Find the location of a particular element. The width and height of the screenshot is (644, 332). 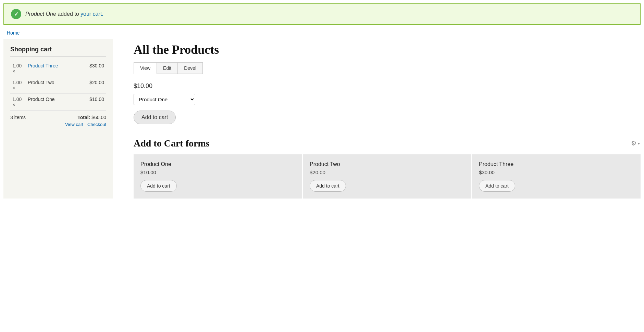

cart-title: Shopping cart is located at coordinates (58, 49).